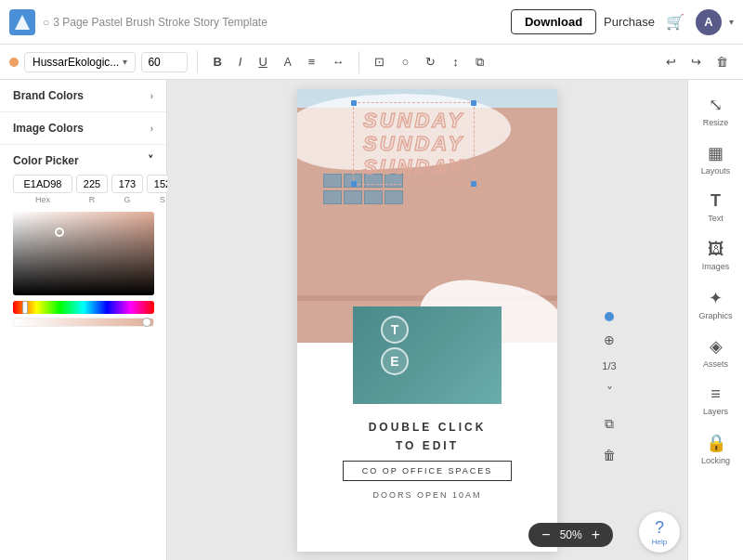 Image resolution: width=743 pixels, height=560 pixels. What do you see at coordinates (716, 304) in the screenshot?
I see `sidebar-tool-graphics: ✦ Graphics` at bounding box center [716, 304].